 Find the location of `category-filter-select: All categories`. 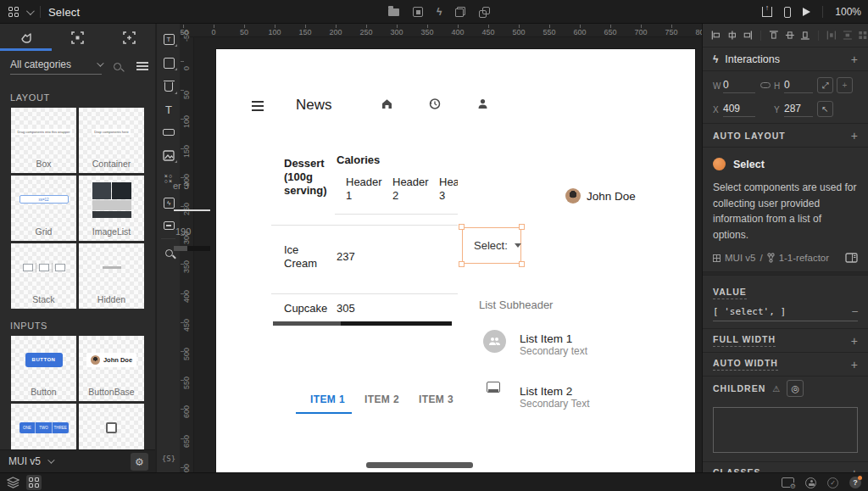

category-filter-select: All categories is located at coordinates (56, 66).